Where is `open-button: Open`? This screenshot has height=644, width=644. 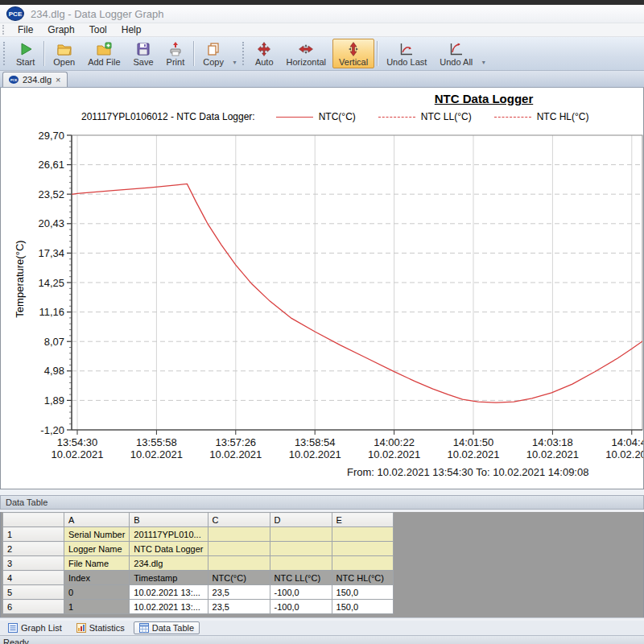 open-button: Open is located at coordinates (64, 53).